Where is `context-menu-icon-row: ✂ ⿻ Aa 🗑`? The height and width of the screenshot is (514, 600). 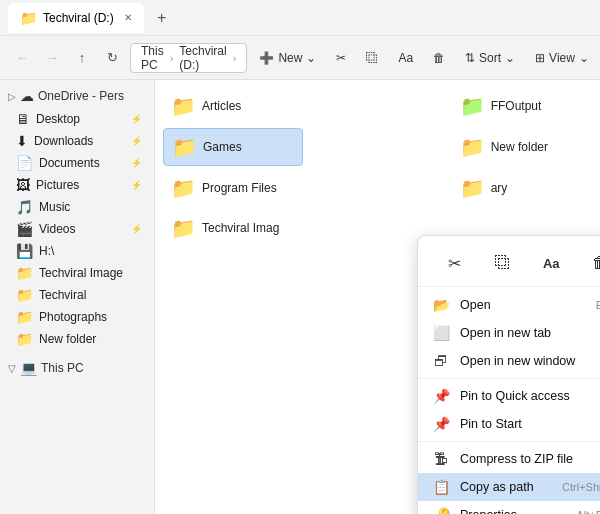
context-menu-icon-row: ✂ ⿻ Aa 🗑 is located at coordinates (509, 264).